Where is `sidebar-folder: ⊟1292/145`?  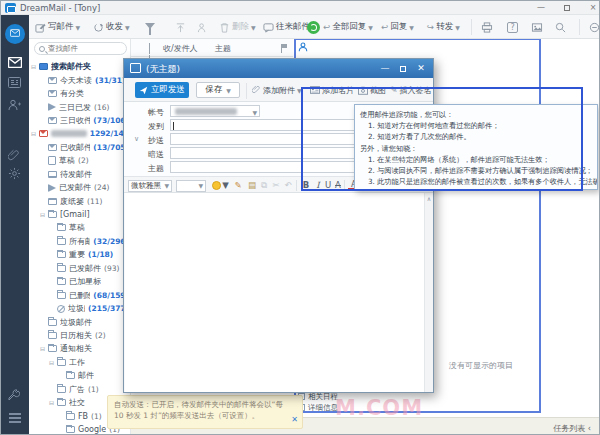
sidebar-folder: ⊟1292/145 is located at coordinates (80, 134).